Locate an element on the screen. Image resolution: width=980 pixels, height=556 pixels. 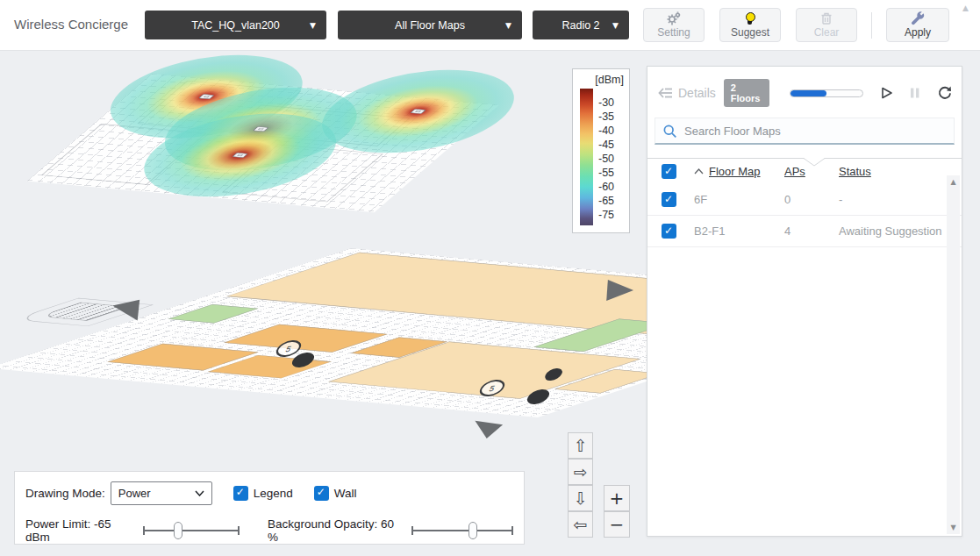
setting-button: Setting is located at coordinates (674, 25).